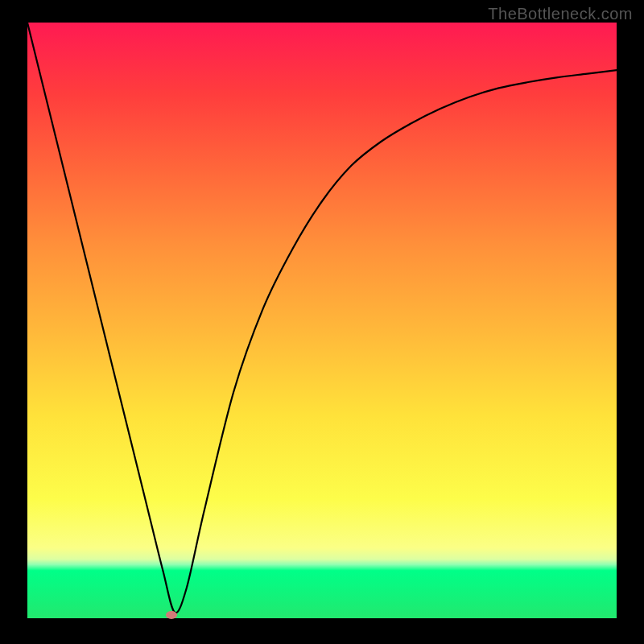 Image resolution: width=644 pixels, height=644 pixels. What do you see at coordinates (560, 14) in the screenshot?
I see `watermark-text: TheBottleneck.com` at bounding box center [560, 14].